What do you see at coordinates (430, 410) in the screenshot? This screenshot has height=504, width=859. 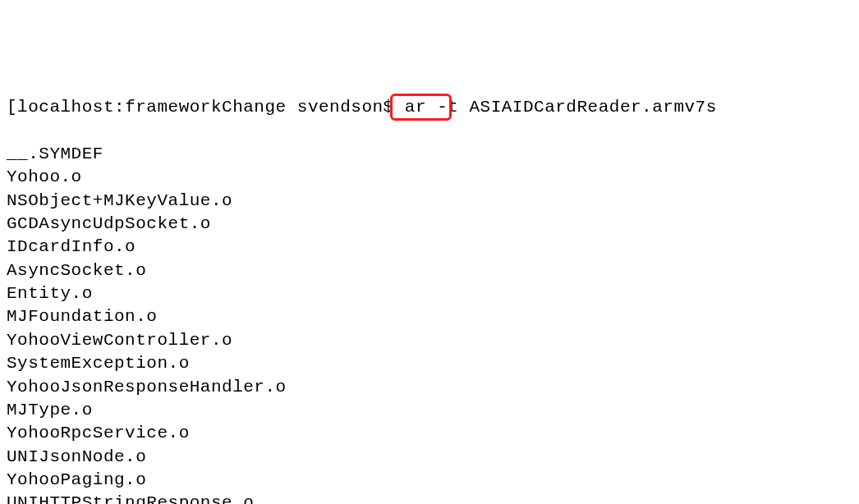 I see `output-line: MJType.o` at bounding box center [430, 410].